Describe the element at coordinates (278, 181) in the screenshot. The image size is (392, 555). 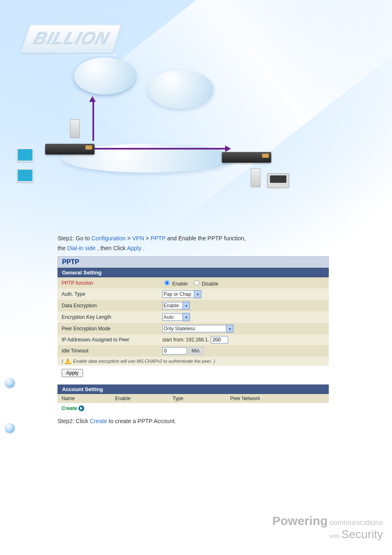
I see `laptop-icon` at that location.